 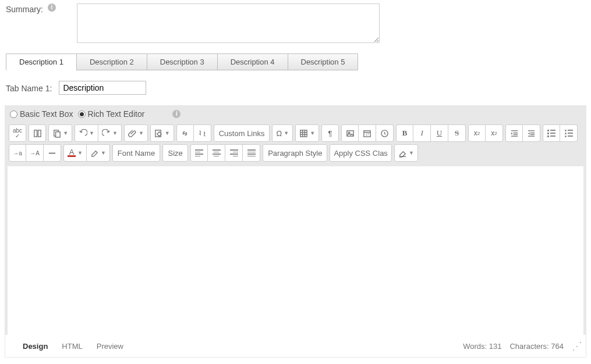 I want to click on link-button, so click(x=185, y=133).